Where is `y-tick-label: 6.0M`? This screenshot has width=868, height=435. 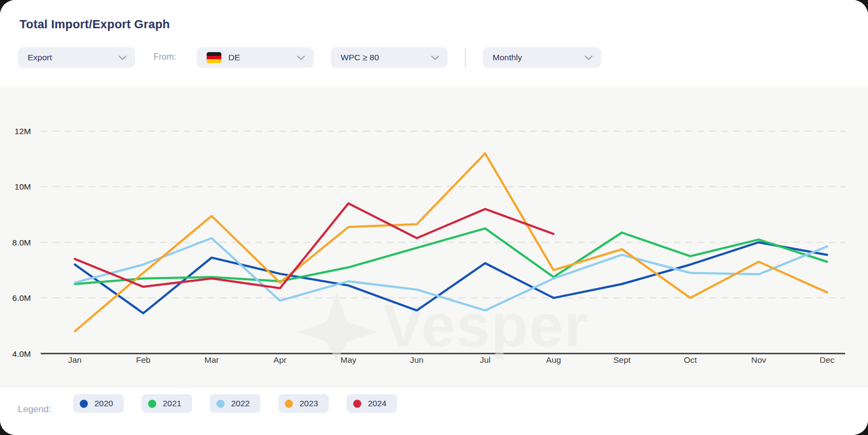
y-tick-label: 6.0M is located at coordinates (22, 298).